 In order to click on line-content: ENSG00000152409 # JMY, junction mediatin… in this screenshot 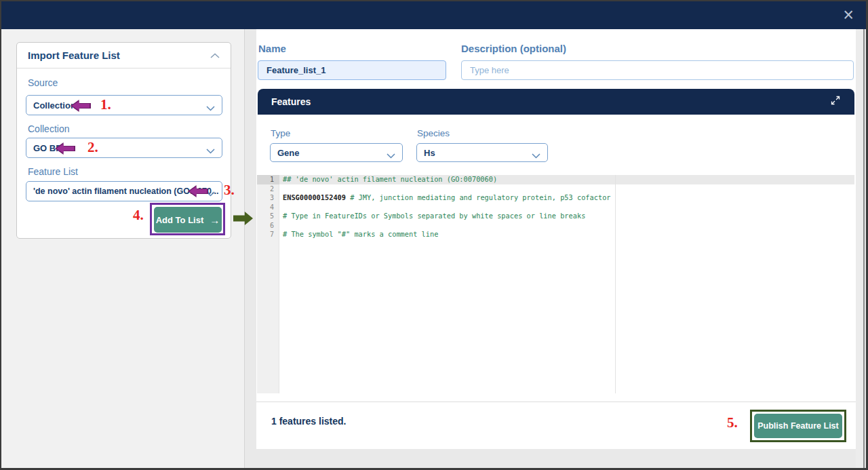, I will do `click(567, 198)`.